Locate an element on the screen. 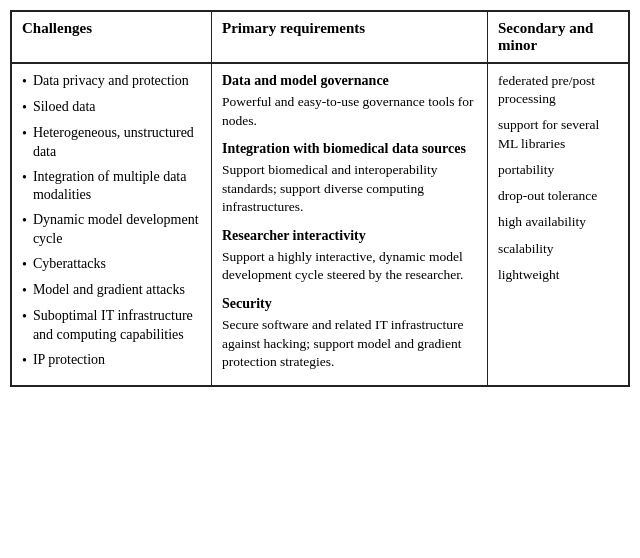 Image resolution: width=640 pixels, height=558 pixels. header-row: Challenges Primary requirements Secondar… is located at coordinates (320, 38).